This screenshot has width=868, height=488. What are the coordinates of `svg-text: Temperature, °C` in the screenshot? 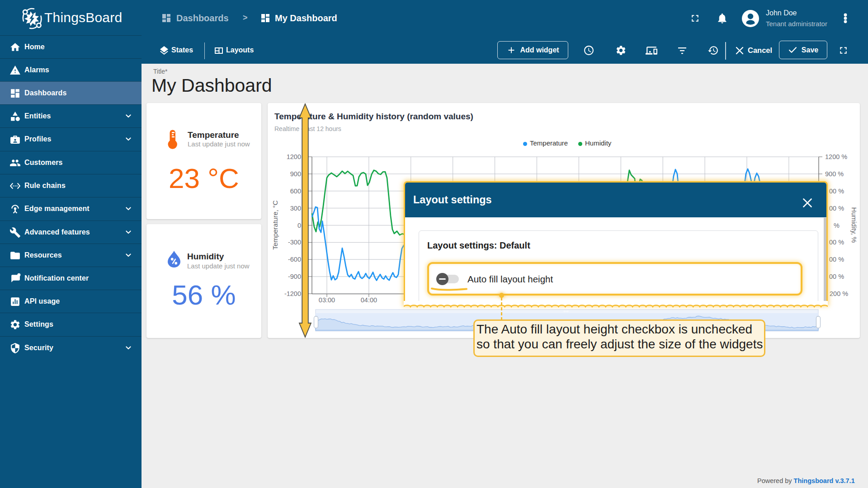 It's located at (275, 225).